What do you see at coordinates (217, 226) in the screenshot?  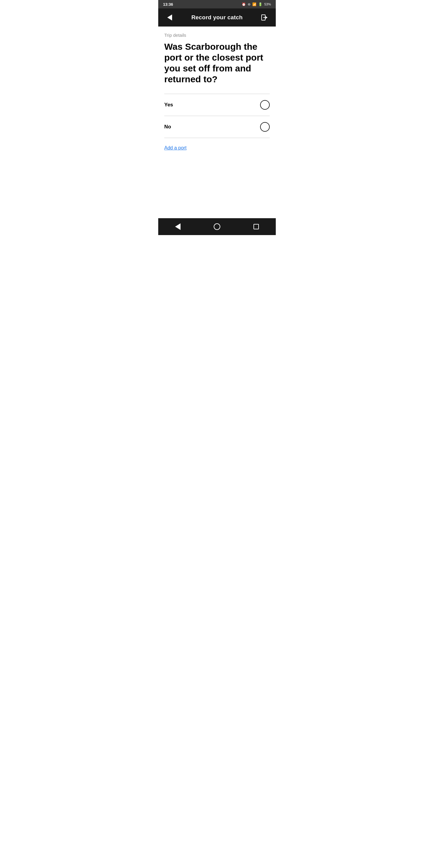 I see `nav-home-icon` at bounding box center [217, 226].